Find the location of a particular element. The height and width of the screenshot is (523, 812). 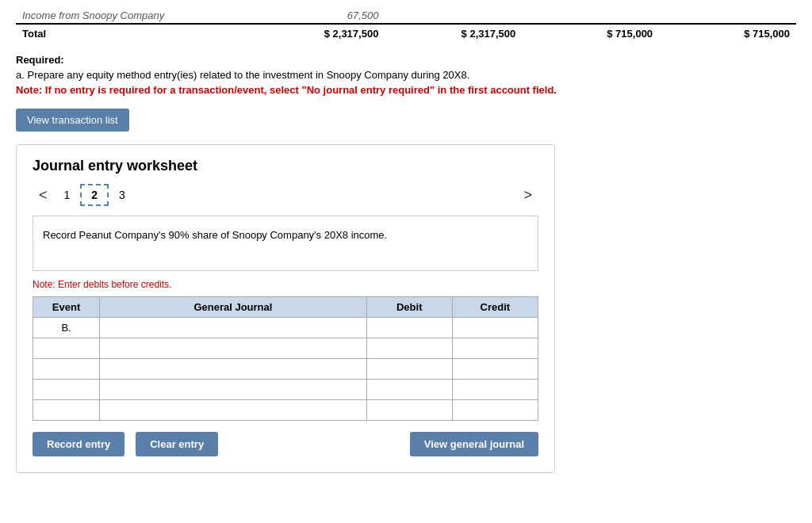

income-col1: 67,500 is located at coordinates (317, 16).